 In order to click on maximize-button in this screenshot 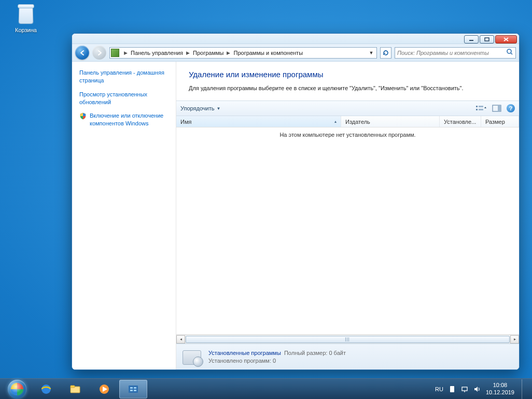, I will do `click(487, 39)`.